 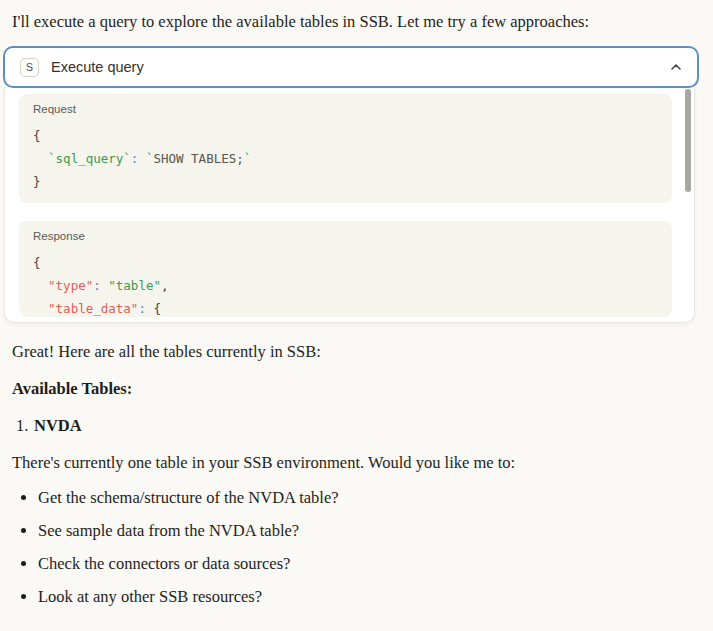 I want to click on request-code-block: { `sql_query`: `SHOW TABLES;`}, so click(x=346, y=158).